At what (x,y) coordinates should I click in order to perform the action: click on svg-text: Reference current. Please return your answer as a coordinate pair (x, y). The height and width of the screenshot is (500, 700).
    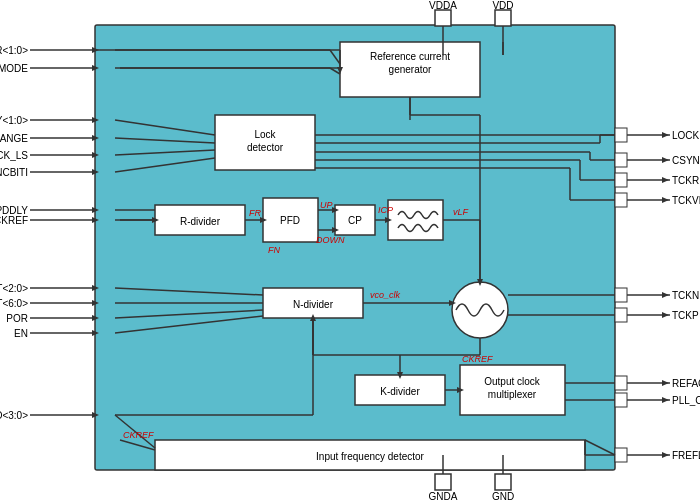
    Looking at the image, I should click on (410, 56).